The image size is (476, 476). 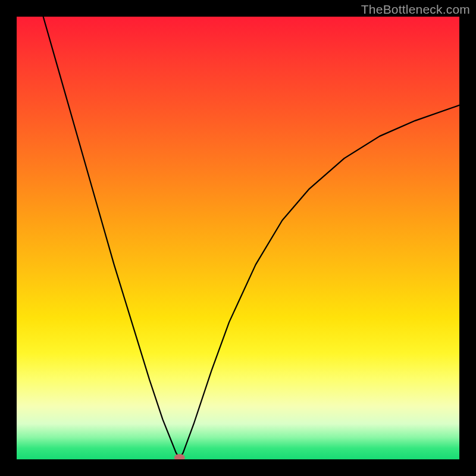 What do you see at coordinates (180, 457) in the screenshot?
I see `optimal-point-marker` at bounding box center [180, 457].